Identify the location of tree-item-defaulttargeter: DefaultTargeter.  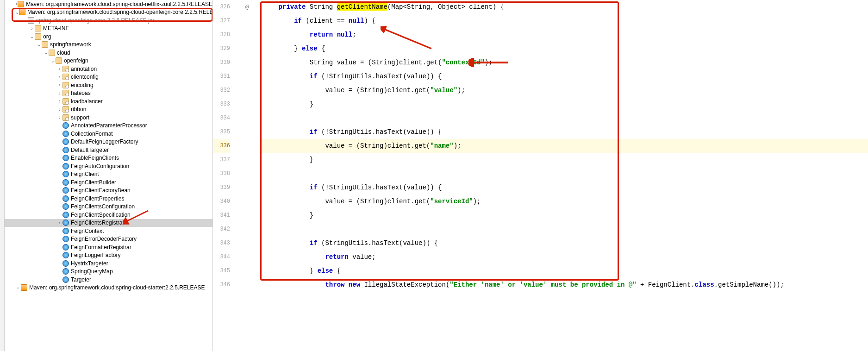
(108, 150).